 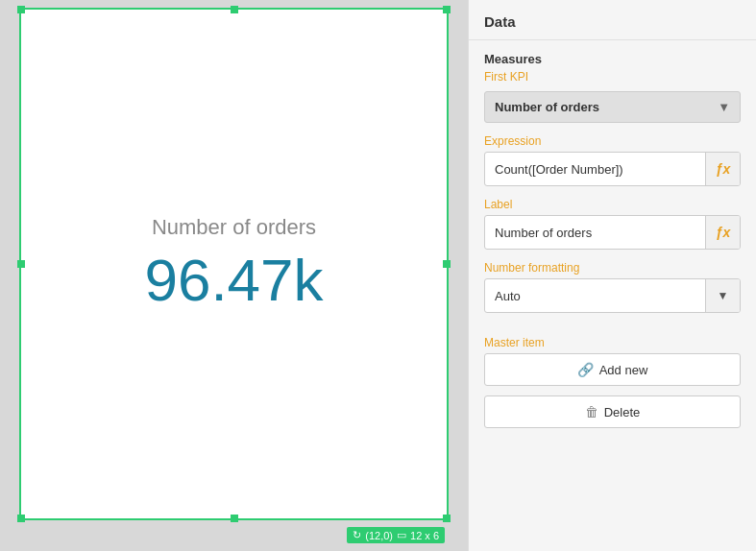 I want to click on handle-bottom-left, so click(x=21, y=518).